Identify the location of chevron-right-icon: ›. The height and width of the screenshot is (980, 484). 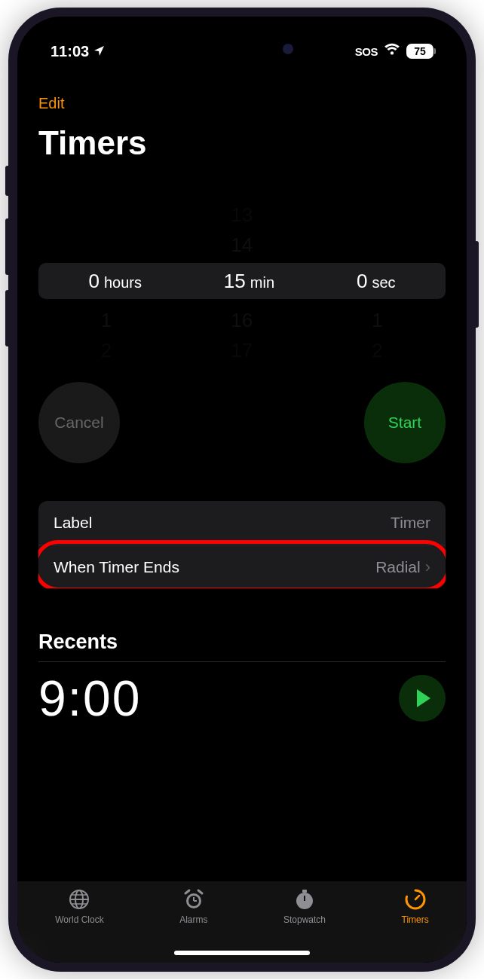
(428, 567).